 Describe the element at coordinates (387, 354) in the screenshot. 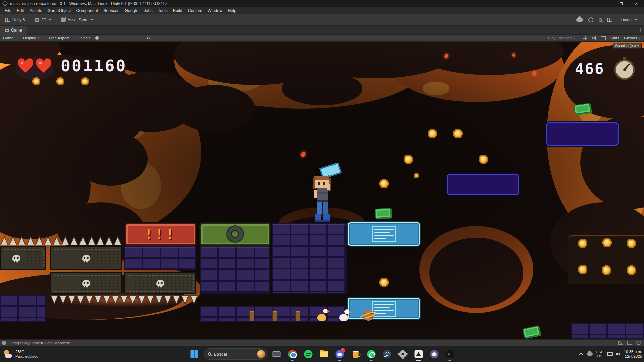

I see `taskbar-app-steam` at that location.